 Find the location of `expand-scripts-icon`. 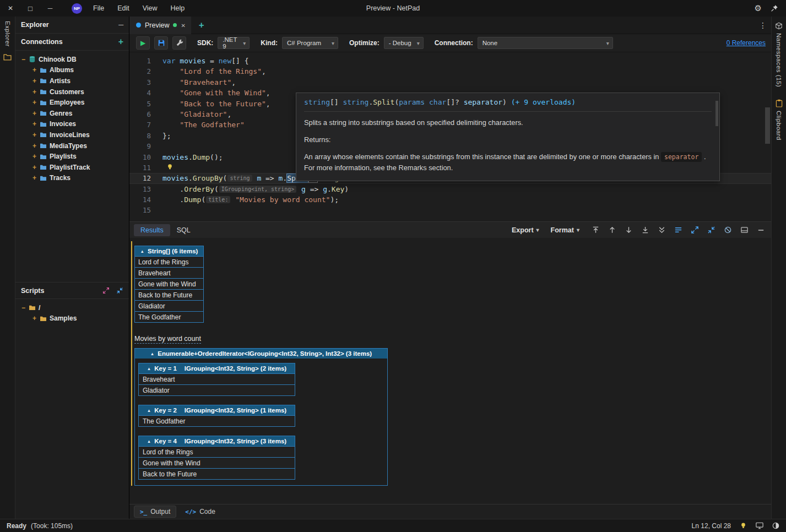

expand-scripts-icon is located at coordinates (106, 291).